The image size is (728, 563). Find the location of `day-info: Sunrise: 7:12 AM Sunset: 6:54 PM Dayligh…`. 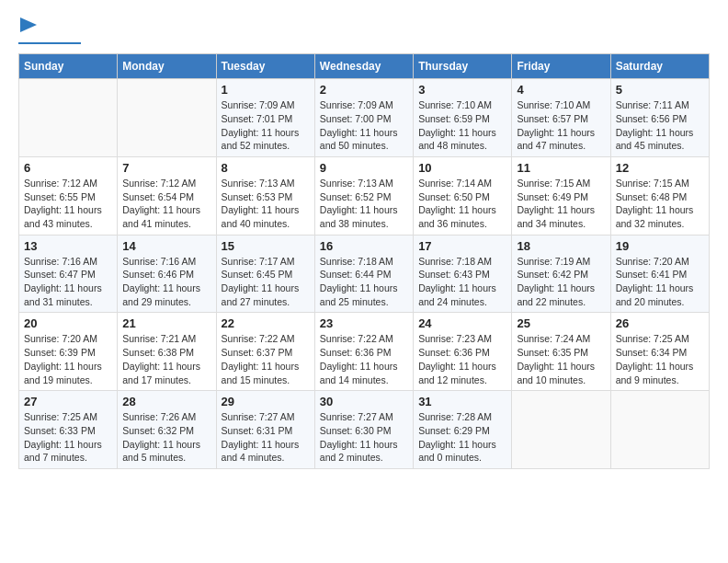

day-info: Sunrise: 7:12 AM Sunset: 6:54 PM Dayligh… is located at coordinates (166, 204).